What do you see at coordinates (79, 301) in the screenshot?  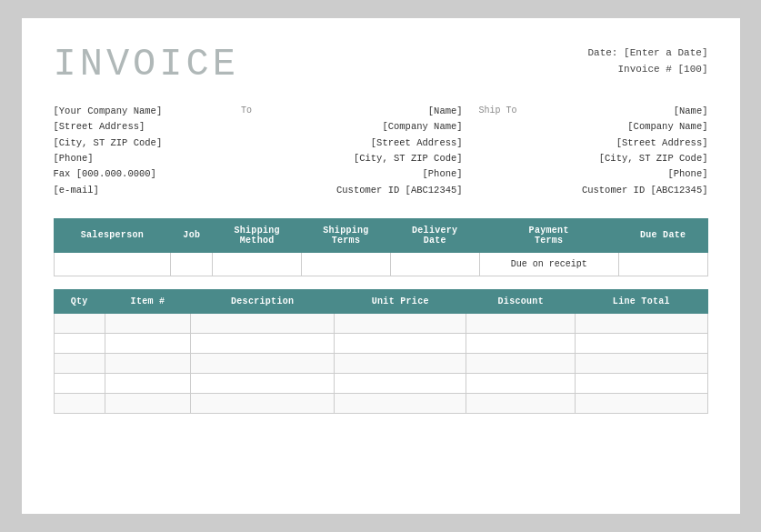 I see `th-qty: Qty` at bounding box center [79, 301].